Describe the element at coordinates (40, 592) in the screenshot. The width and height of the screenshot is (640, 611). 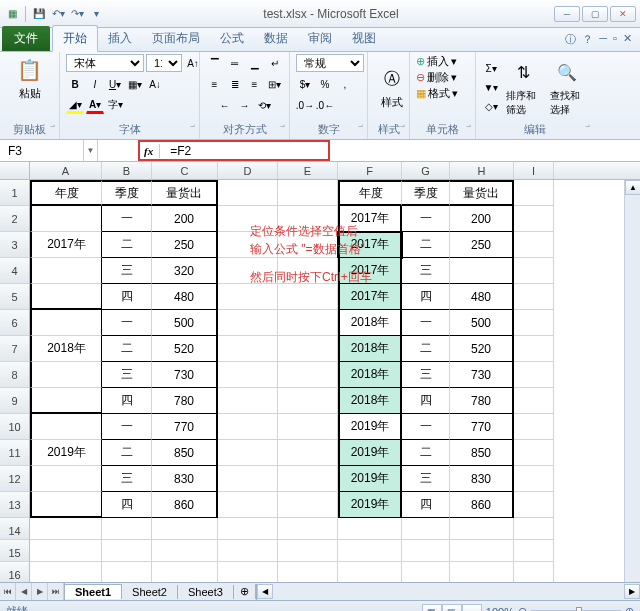
I see `sheet-nav-next: ▶` at that location.